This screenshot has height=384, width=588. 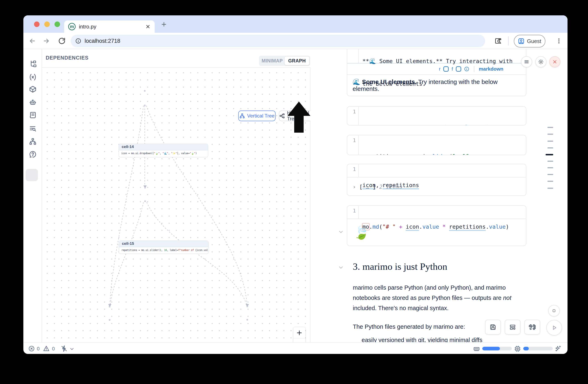 What do you see at coordinates (299, 340) in the screenshot?
I see `zoom-out-button` at bounding box center [299, 340].